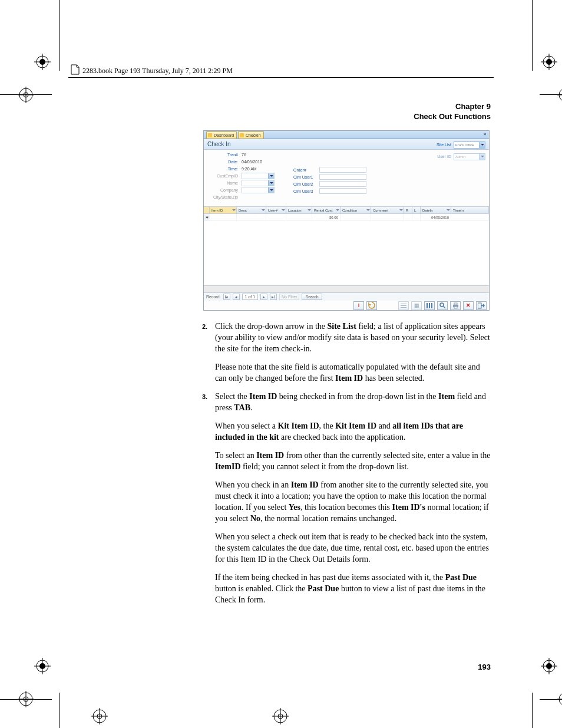  What do you see at coordinates (251, 135) in the screenshot?
I see `tab-checkin: CheckIn` at bounding box center [251, 135].